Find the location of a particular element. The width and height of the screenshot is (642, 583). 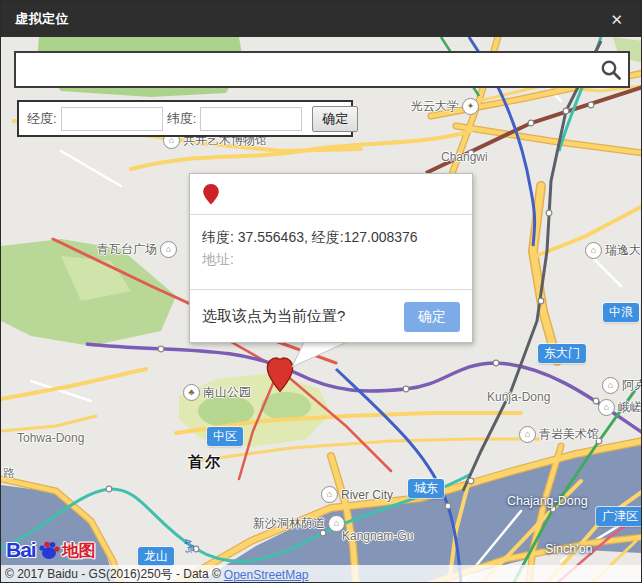

map-label-text: Sinch'on is located at coordinates (569, 549).